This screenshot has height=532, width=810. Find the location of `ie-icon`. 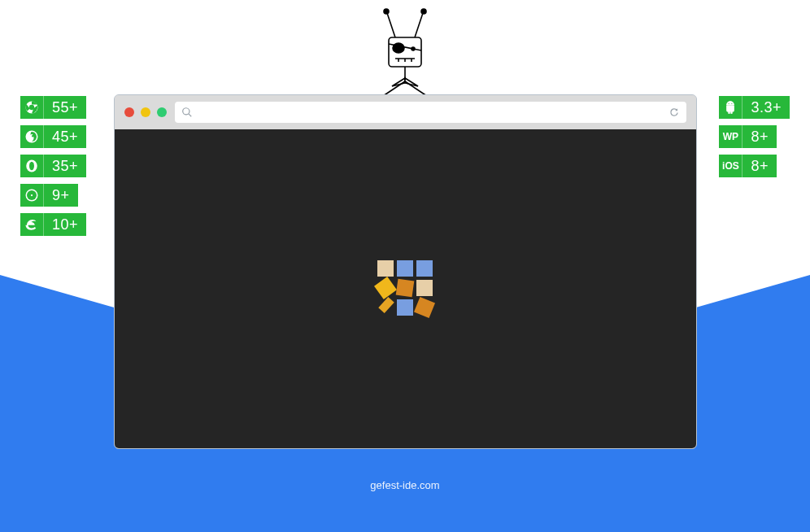

ie-icon is located at coordinates (32, 225).